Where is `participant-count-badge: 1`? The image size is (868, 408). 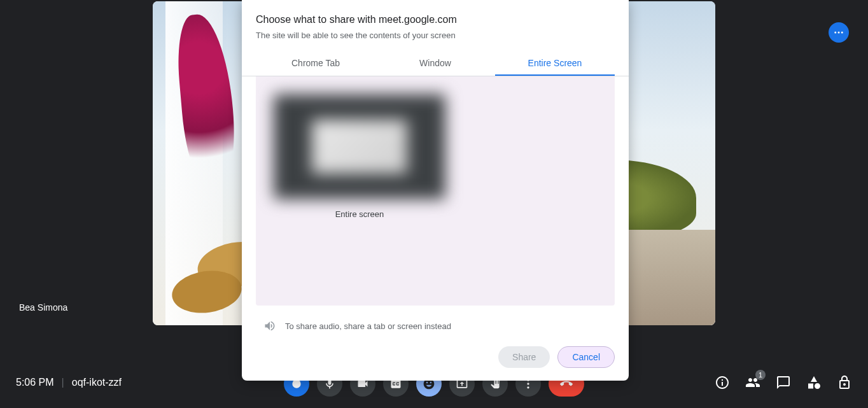
participant-count-badge: 1 is located at coordinates (760, 375).